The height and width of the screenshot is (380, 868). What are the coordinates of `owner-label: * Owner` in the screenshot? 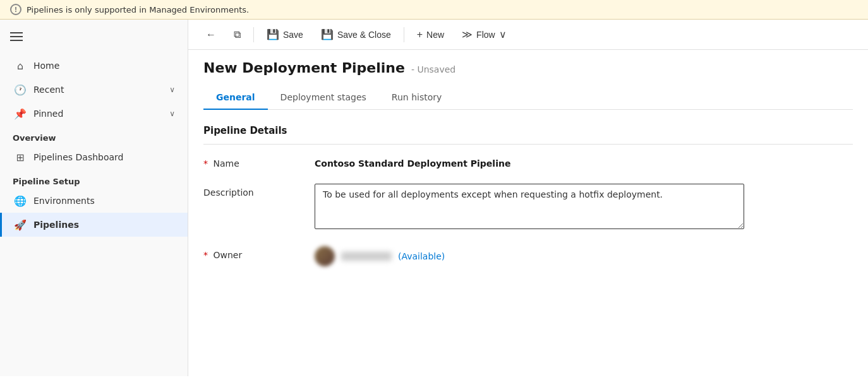 It's located at (254, 253).